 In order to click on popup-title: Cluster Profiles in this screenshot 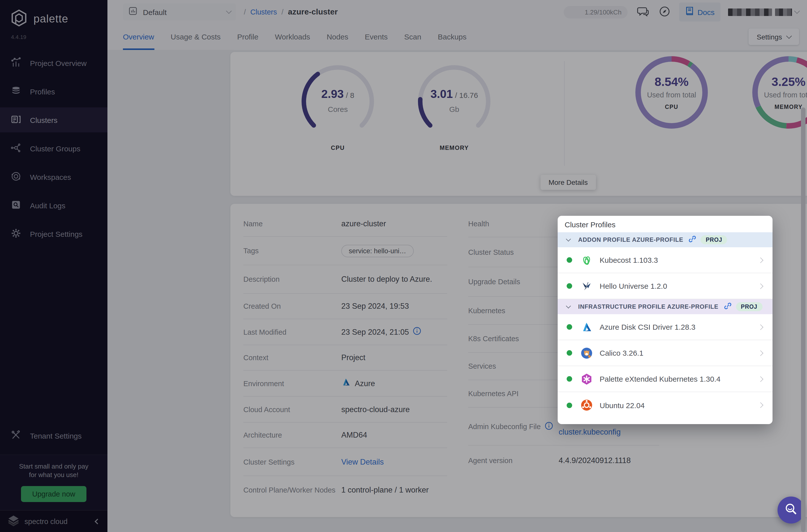, I will do `click(665, 224)`.